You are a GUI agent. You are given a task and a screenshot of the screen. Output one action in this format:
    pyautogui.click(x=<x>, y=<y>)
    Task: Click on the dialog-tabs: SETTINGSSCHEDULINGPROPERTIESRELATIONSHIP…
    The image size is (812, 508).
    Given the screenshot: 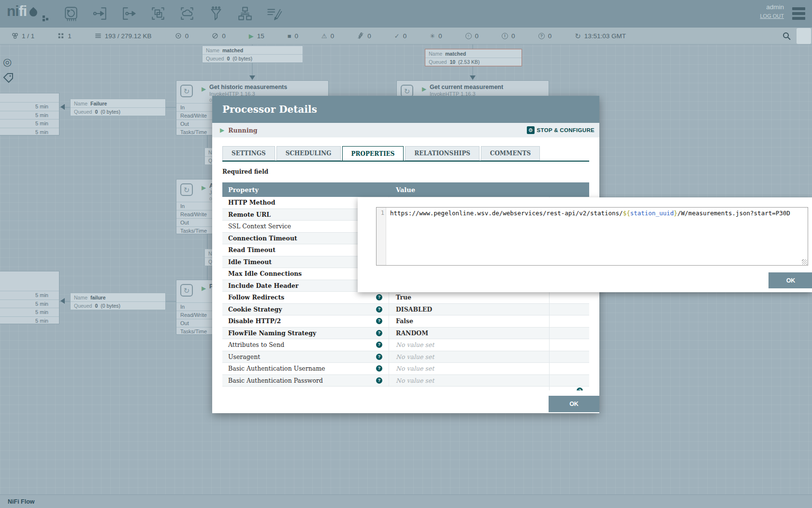 What is the action you would take?
    pyautogui.click(x=381, y=154)
    